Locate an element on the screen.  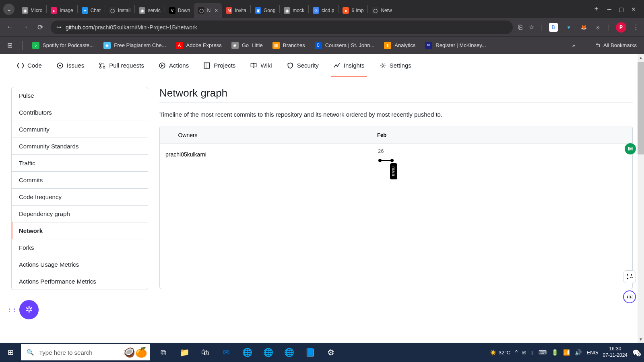
back-button: ← is located at coordinates (10, 27).